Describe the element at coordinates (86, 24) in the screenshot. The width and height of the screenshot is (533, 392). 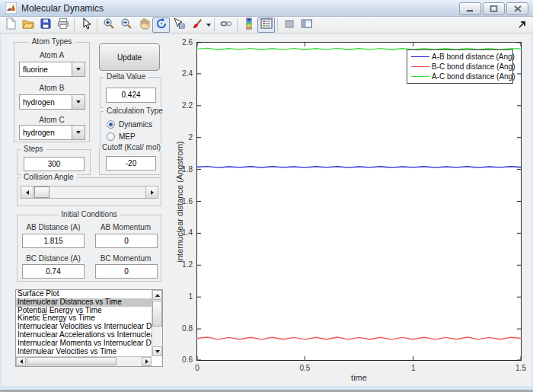
I see `cursor-arrow-icon` at that location.